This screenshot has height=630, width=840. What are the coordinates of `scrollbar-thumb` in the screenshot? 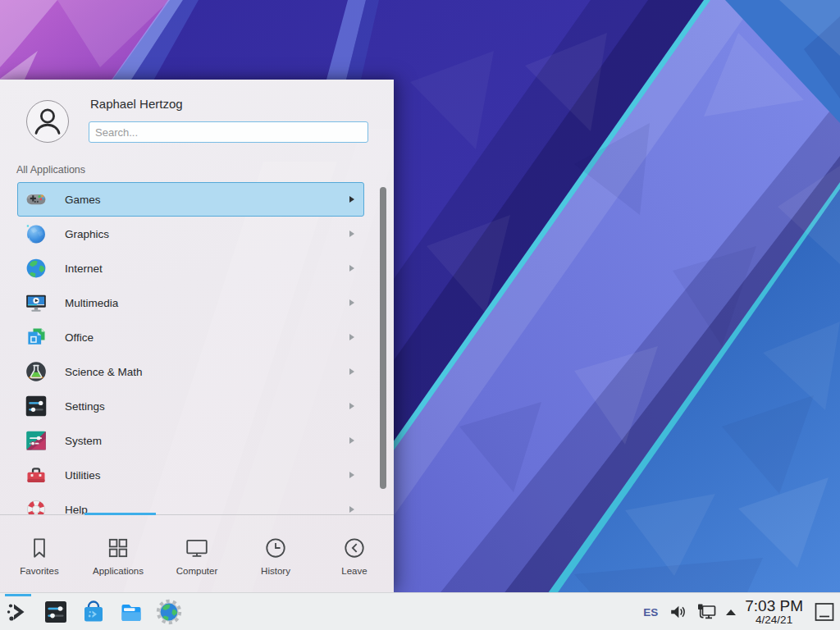 It's located at (383, 338).